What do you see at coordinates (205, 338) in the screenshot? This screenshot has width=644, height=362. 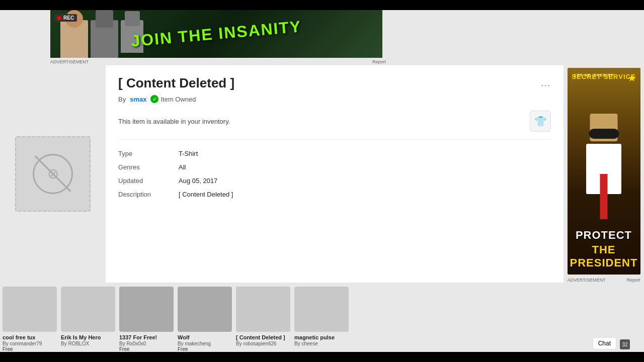 I see `rec-item-name: Wolf` at bounding box center [205, 338].